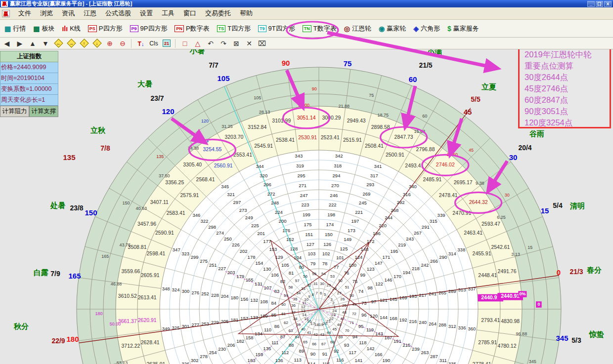  What do you see at coordinates (44, 112) in the screenshot?
I see `calc-support-button: 计算支撑` at bounding box center [44, 112].